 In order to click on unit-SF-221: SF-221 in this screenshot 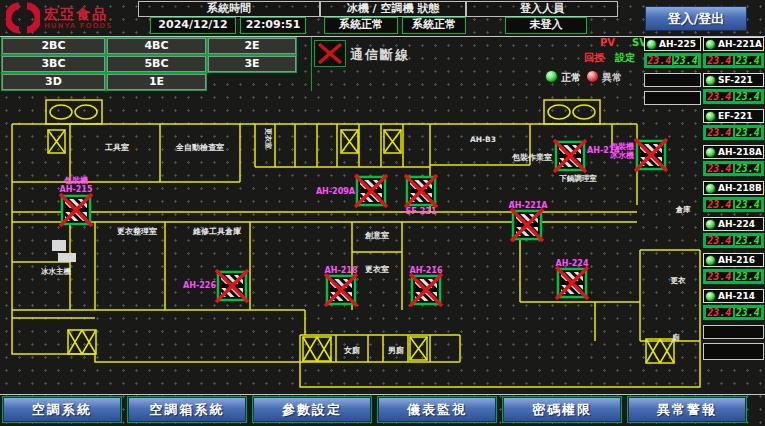, I will do `click(734, 80)`.